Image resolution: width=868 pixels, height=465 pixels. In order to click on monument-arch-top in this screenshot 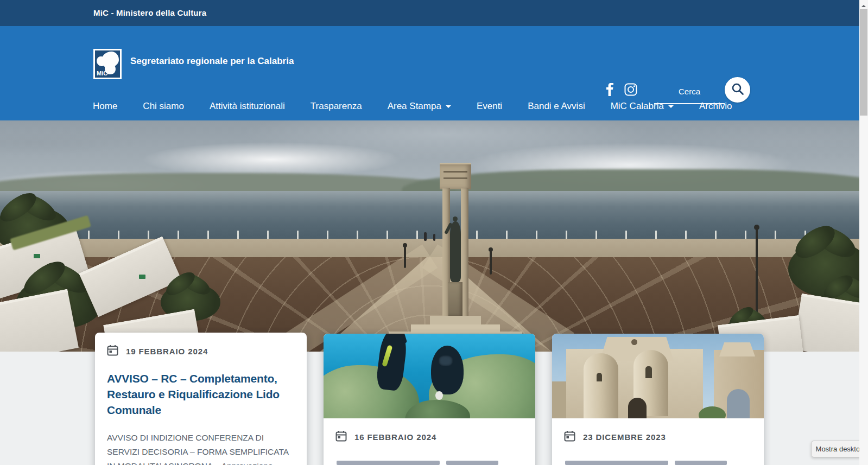, I will do `click(455, 176)`.